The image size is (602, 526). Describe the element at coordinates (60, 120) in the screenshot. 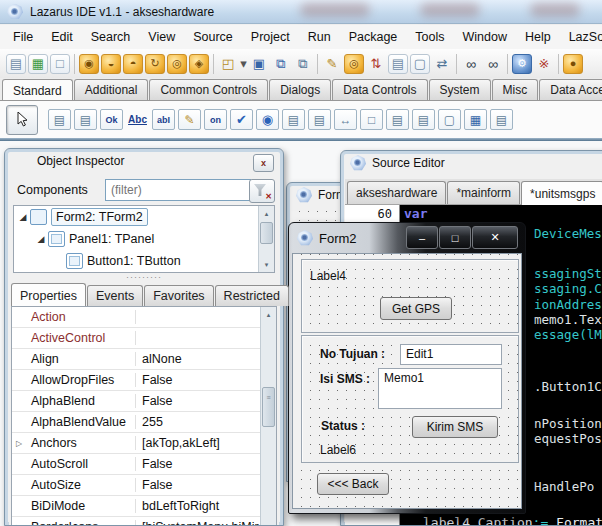

I see `tmainmenu-icon: ▤` at that location.